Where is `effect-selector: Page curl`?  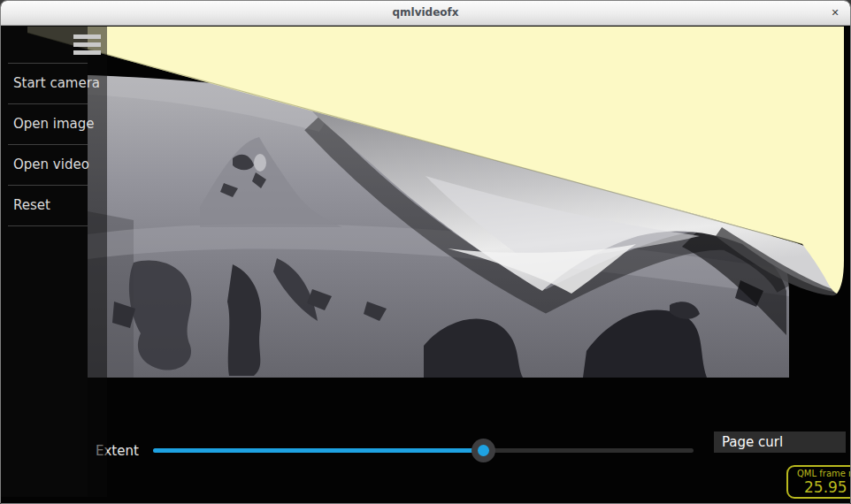
effect-selector: Page curl is located at coordinates (780, 442).